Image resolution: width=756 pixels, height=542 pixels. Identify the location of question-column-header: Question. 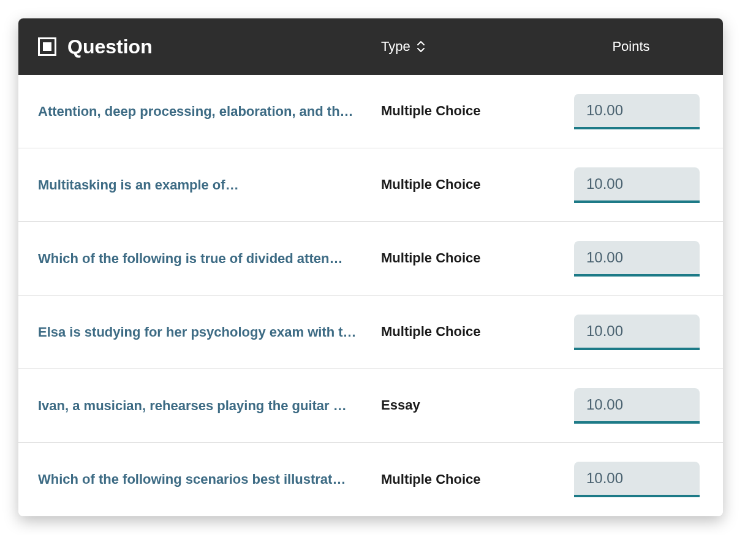
(210, 47).